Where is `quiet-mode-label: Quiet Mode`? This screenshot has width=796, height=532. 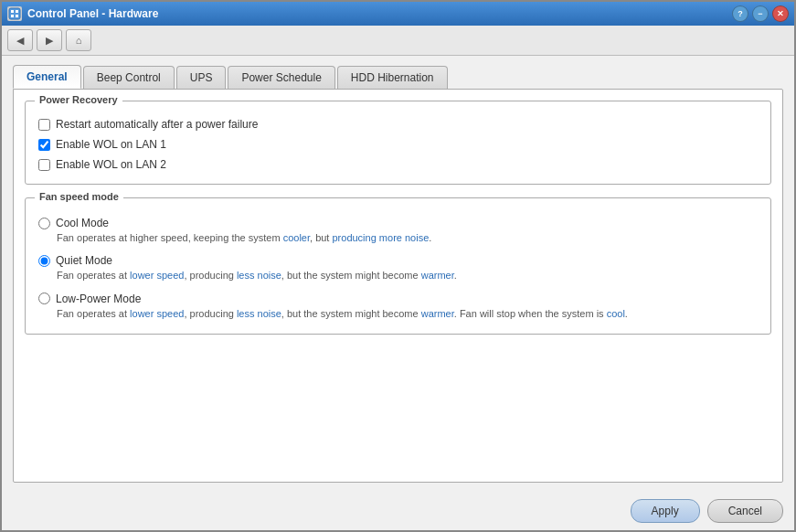
quiet-mode-label: Quiet Mode is located at coordinates (84, 261).